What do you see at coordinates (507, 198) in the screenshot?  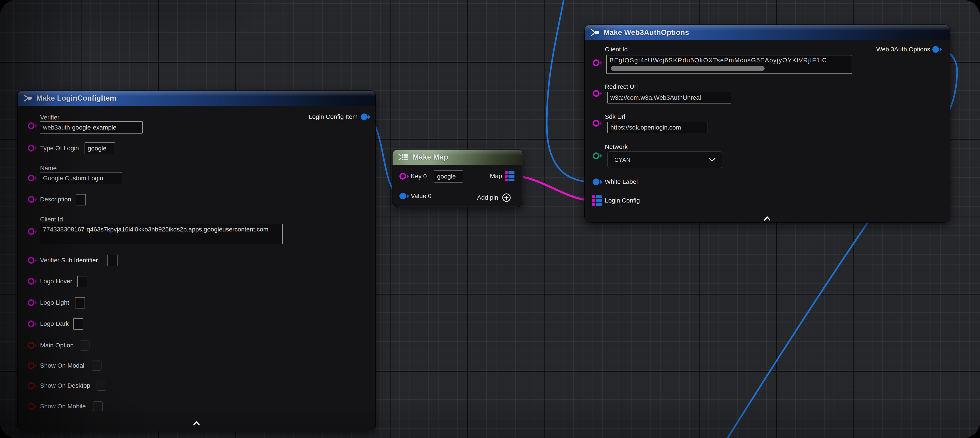 I see `add-pin-plus-icon` at bounding box center [507, 198].